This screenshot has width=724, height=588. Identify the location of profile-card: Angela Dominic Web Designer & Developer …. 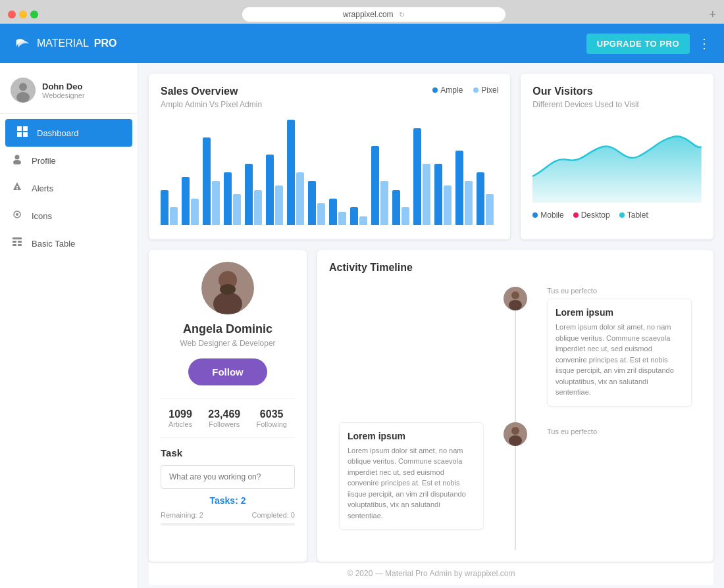
(228, 406).